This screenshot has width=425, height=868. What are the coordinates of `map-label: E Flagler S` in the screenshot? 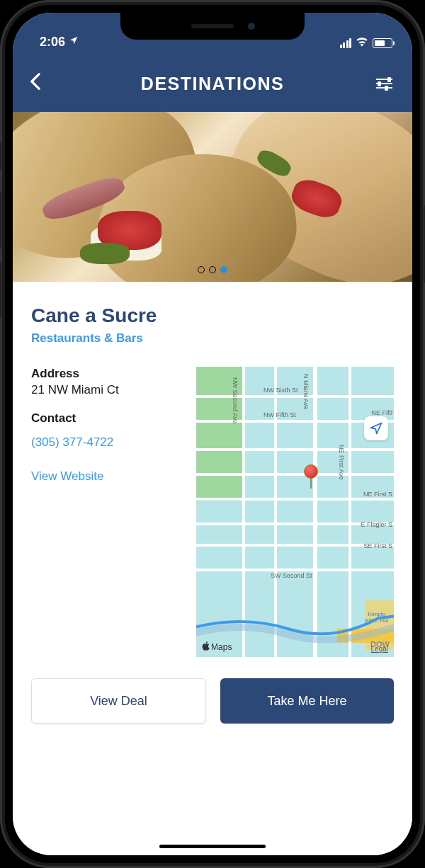 It's located at (377, 525).